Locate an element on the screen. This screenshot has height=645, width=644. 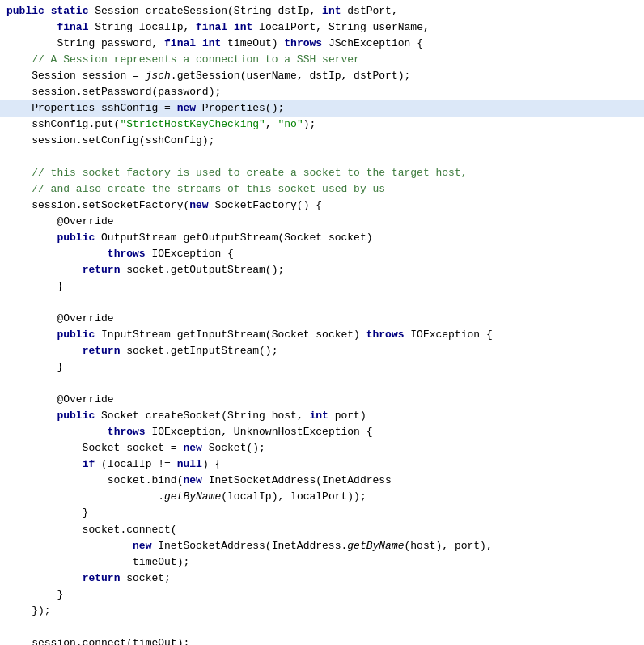
code-line: return socket.getOutputStream(); is located at coordinates (322, 270).